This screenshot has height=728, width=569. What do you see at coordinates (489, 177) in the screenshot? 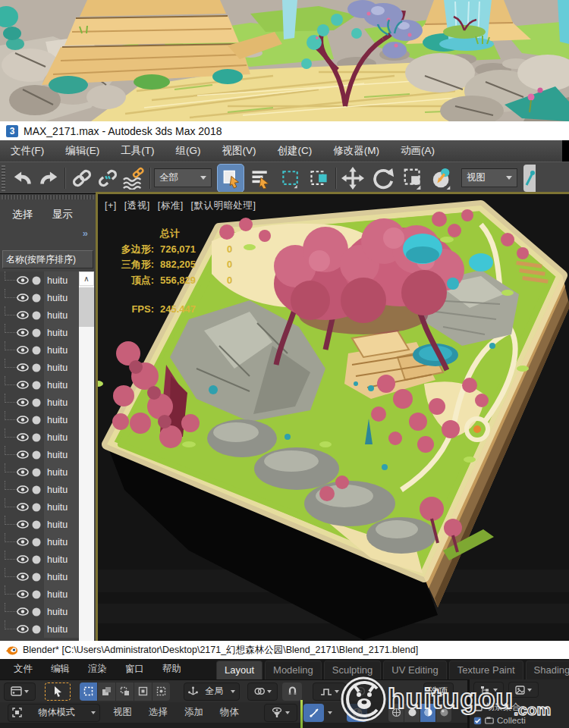
I see `reference-coordinate-dropdown: 视图` at bounding box center [489, 177].